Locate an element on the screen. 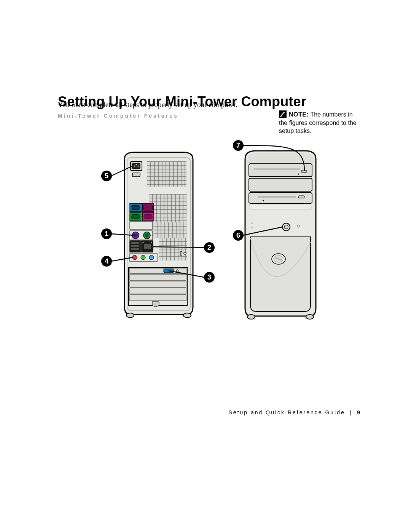 The height and width of the screenshot is (532, 411). note-icon is located at coordinates (283, 114).